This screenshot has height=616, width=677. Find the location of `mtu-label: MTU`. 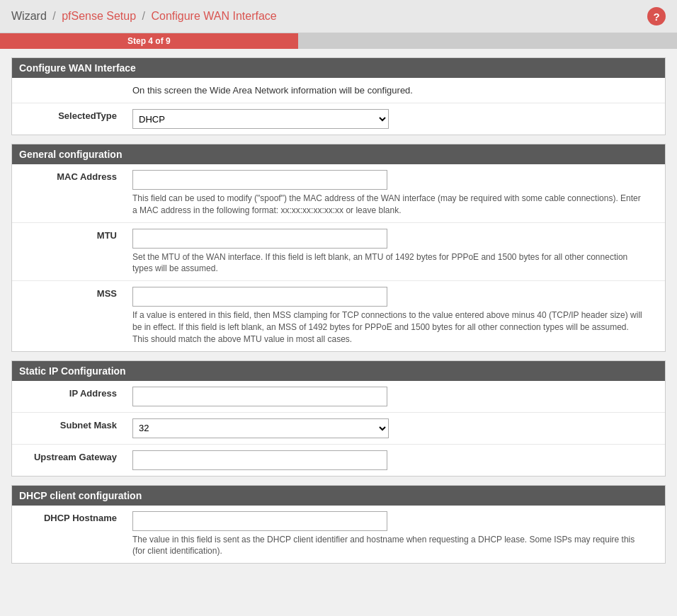

mtu-label: MTU is located at coordinates (69, 252).